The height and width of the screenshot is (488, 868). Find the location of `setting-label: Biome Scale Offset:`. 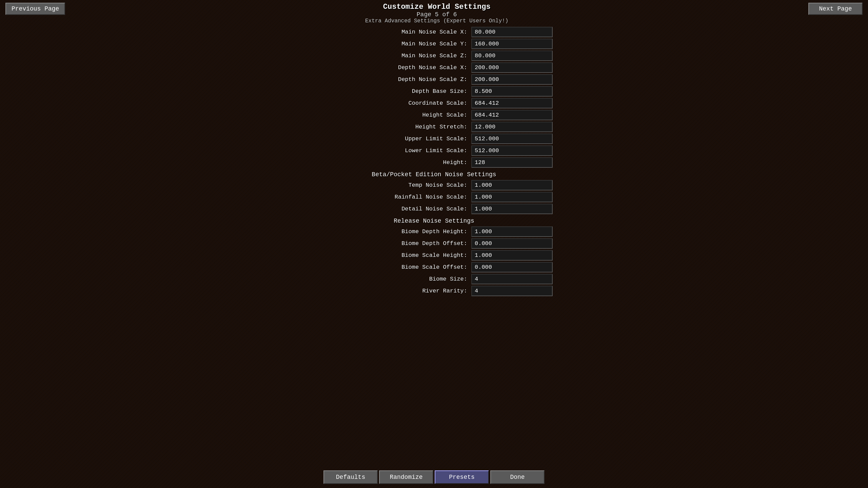

setting-label: Biome Scale Offset: is located at coordinates (434, 267).